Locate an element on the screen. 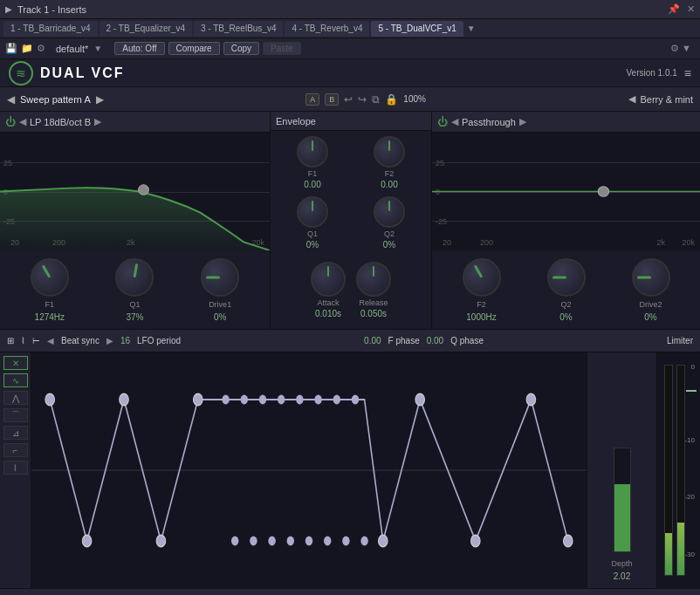 The image size is (700, 595). plugin-settings-icon: ⚙ ▼ is located at coordinates (681, 49).